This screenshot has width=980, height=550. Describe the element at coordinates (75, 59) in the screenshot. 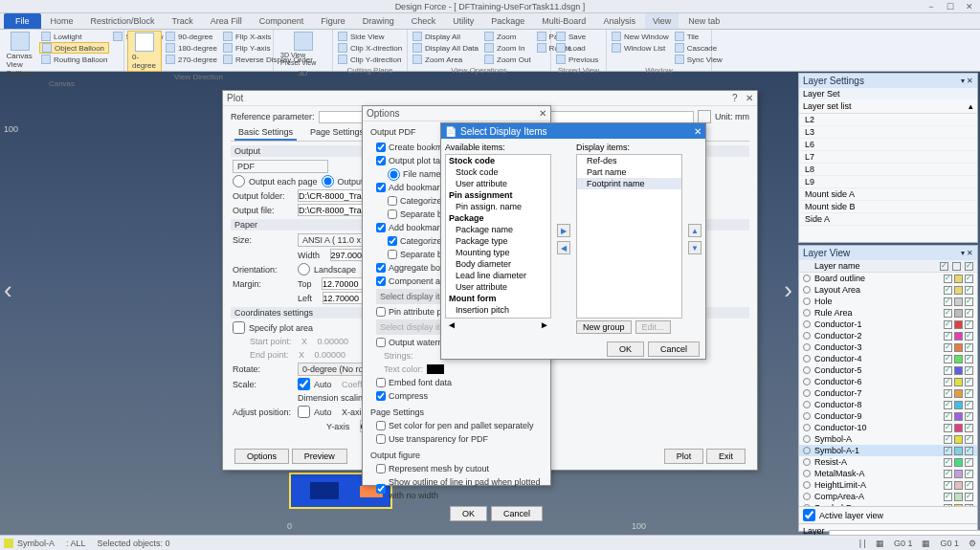

I see `routing-balloon-button: Routing Balloon` at that location.